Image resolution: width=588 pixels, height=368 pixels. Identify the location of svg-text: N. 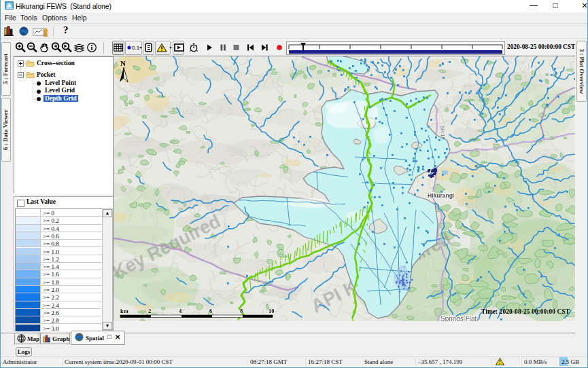
(123, 63).